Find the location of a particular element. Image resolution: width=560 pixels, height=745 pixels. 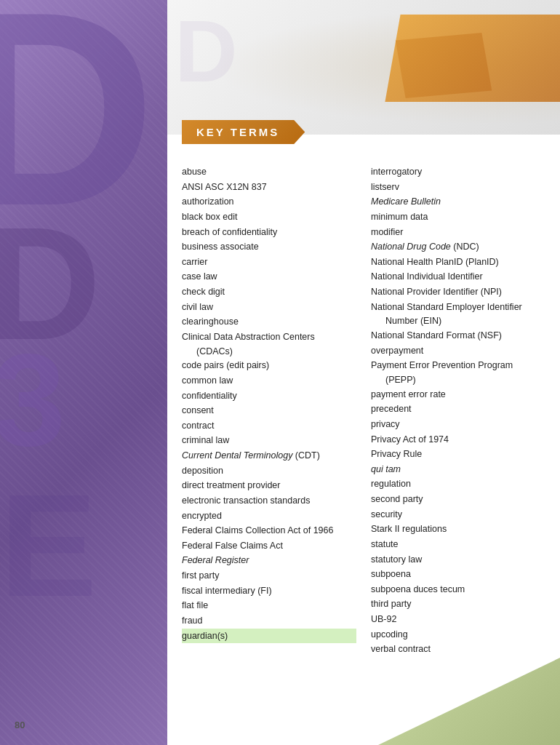

term-interrogatory: interrogatory is located at coordinates (458, 172).